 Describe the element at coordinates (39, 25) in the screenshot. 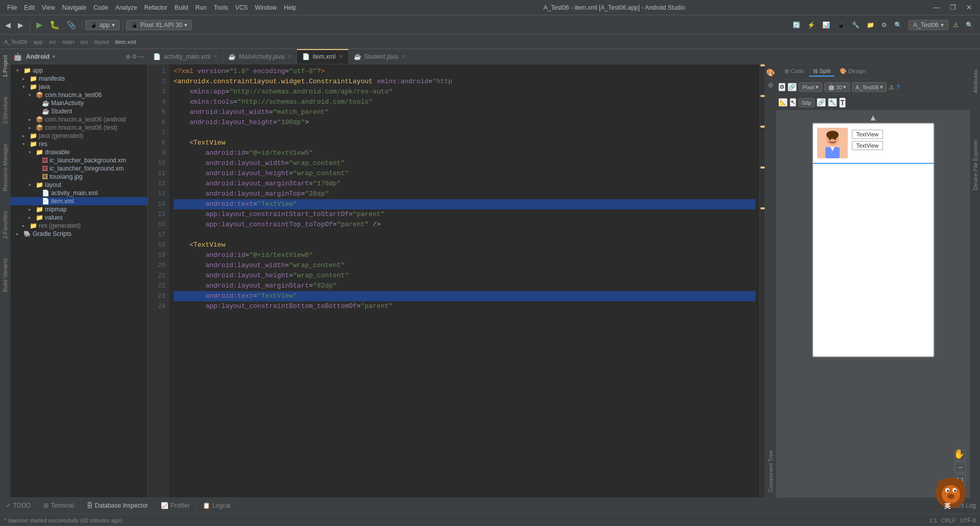

I see `run-button: ▶` at that location.